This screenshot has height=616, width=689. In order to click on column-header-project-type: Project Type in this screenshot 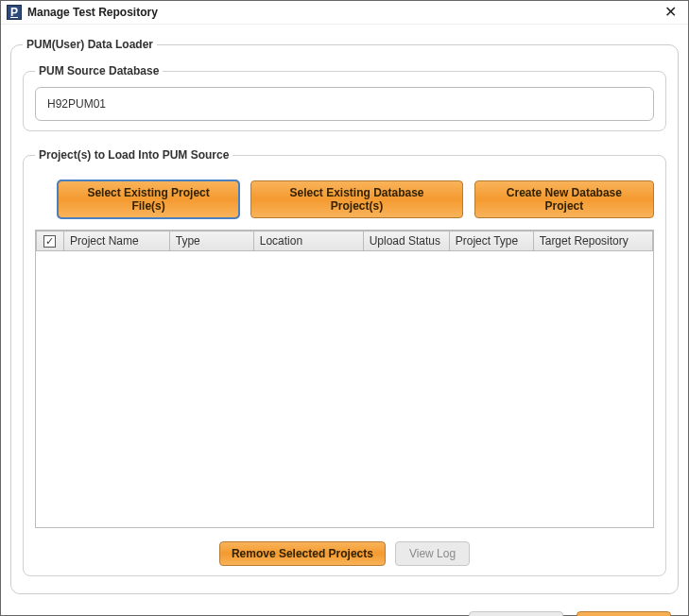, I will do `click(491, 242)`.